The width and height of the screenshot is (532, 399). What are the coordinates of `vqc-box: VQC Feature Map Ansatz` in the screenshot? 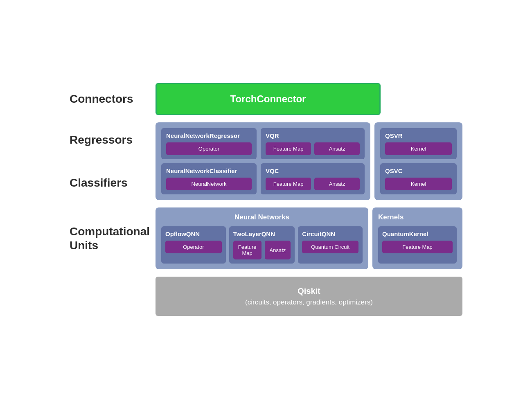 It's located at (313, 179).